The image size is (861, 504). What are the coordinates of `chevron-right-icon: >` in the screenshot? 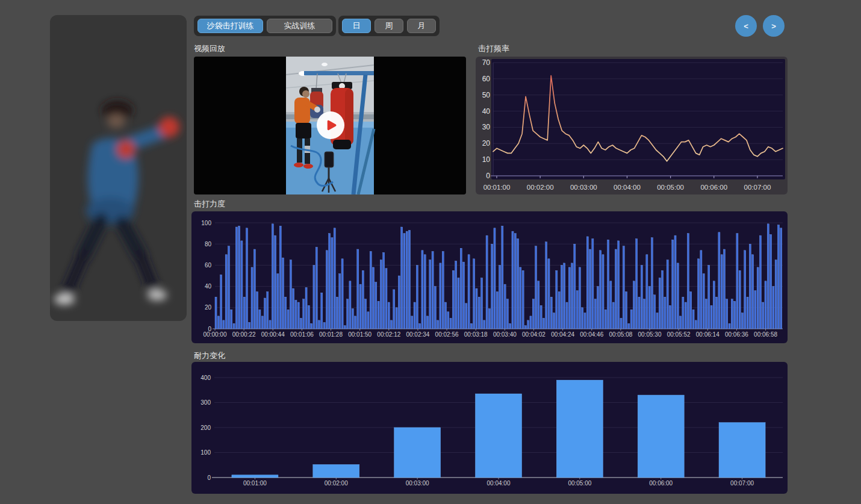 It's located at (774, 26).